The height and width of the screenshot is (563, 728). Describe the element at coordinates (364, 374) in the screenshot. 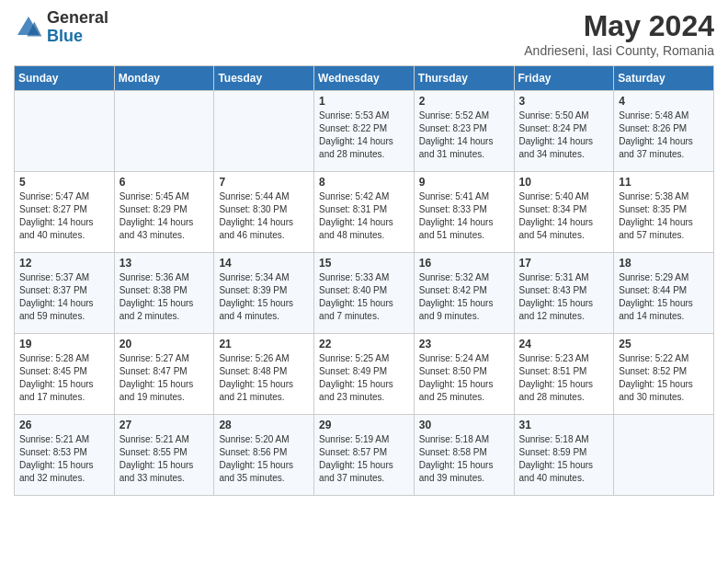

I see `calendar-week-4: 19Sunrise: 5:28 AM Sunset: 8:45 PM Dayli…` at that location.